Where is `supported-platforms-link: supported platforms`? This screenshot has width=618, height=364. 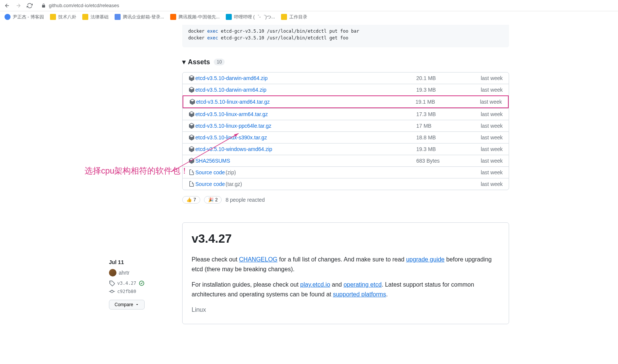 supported-platforms-link: supported platforms is located at coordinates (359, 295).